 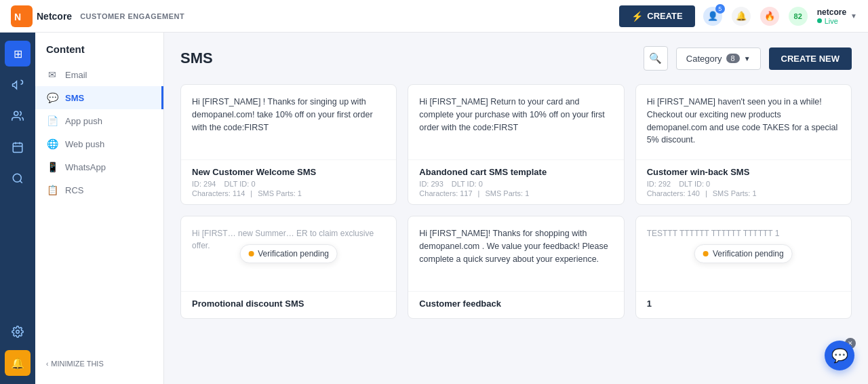 What do you see at coordinates (132, 16) in the screenshot?
I see `section-label: CUSTOMER ENGAGEMENT` at bounding box center [132, 16].